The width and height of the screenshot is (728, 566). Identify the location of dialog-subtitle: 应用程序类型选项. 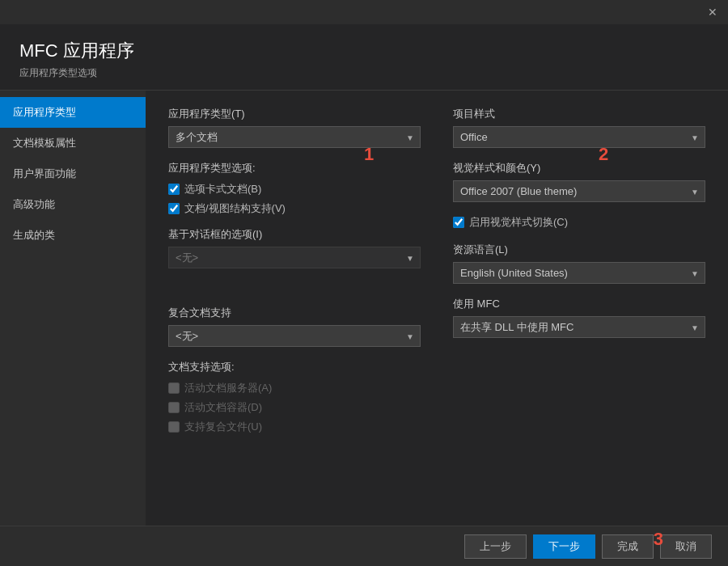
(364, 73).